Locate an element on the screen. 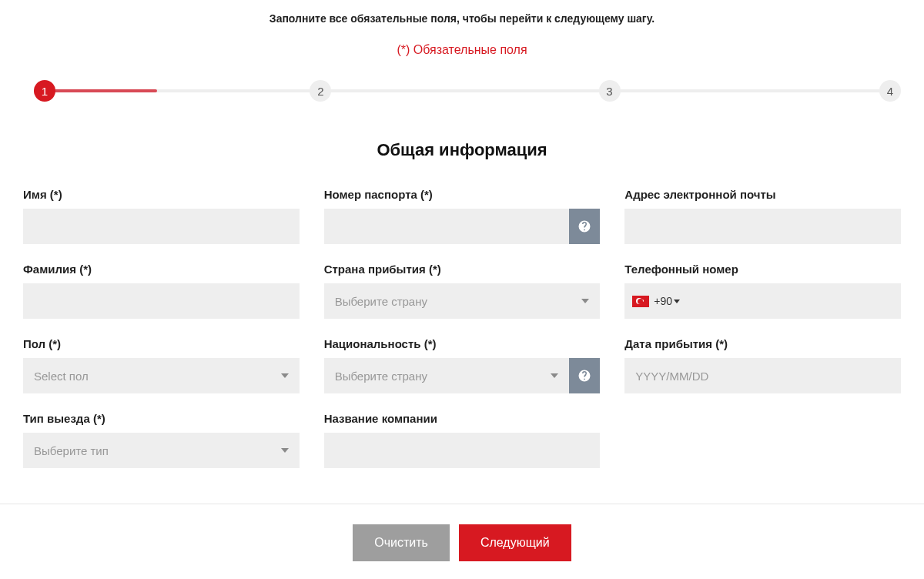 The width and height of the screenshot is (924, 579). nationality-placeholder: Выберите страну is located at coordinates (381, 376).